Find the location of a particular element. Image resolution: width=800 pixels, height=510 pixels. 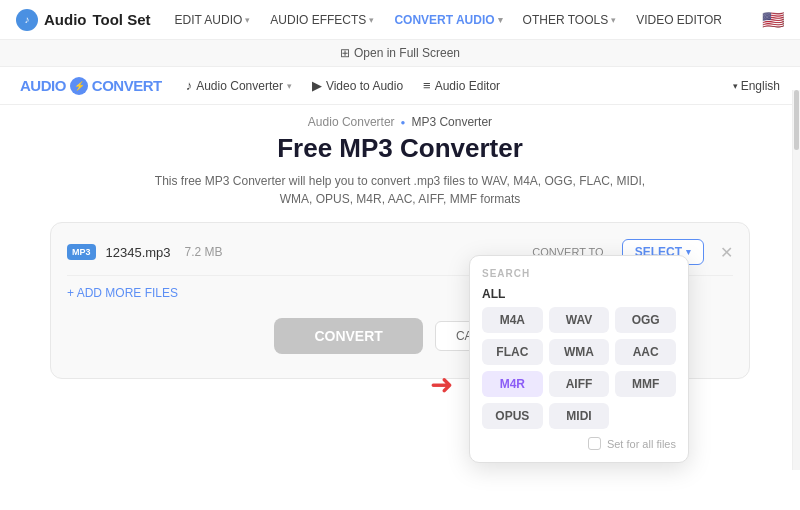

editor-icon: ≡ is located at coordinates (427, 86).